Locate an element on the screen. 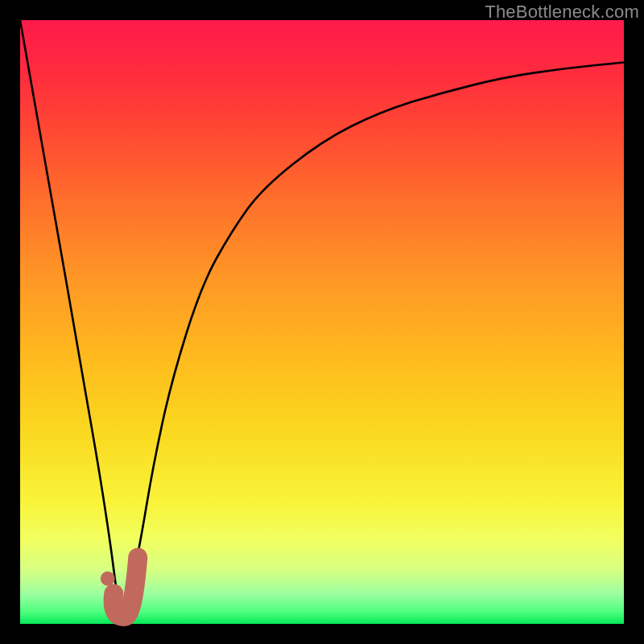 The height and width of the screenshot is (644, 644). marker-hook is located at coordinates (126, 588).